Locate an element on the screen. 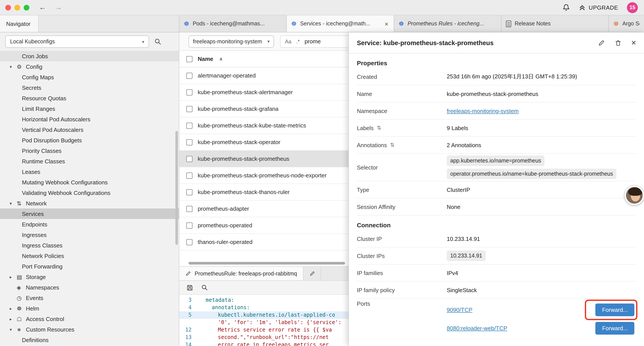 This screenshot has width=644, height=346. notification-badge: 15 is located at coordinates (632, 7).